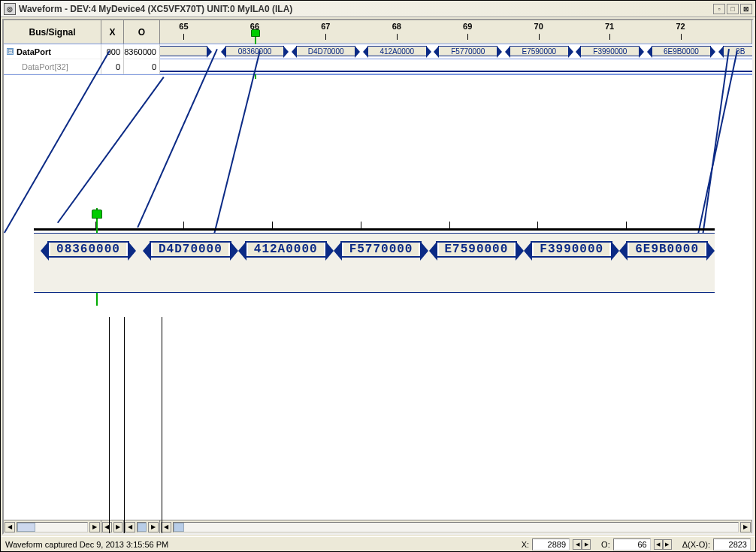  What do you see at coordinates (89, 249) in the screenshot?
I see `zoom-segment: 08360000` at bounding box center [89, 249].